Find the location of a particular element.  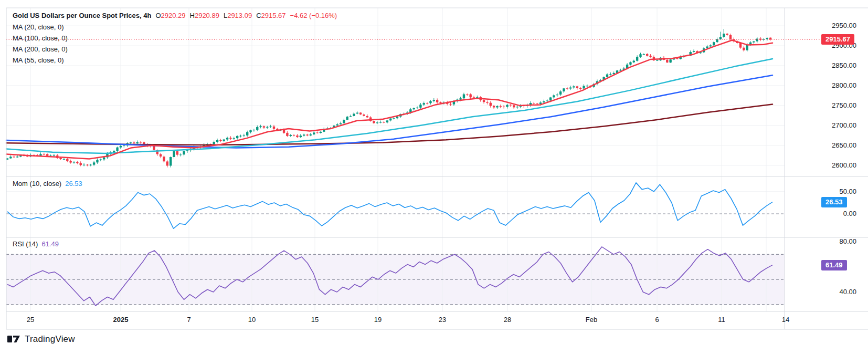

last-price-badge: 2915.67 is located at coordinates (838, 39).